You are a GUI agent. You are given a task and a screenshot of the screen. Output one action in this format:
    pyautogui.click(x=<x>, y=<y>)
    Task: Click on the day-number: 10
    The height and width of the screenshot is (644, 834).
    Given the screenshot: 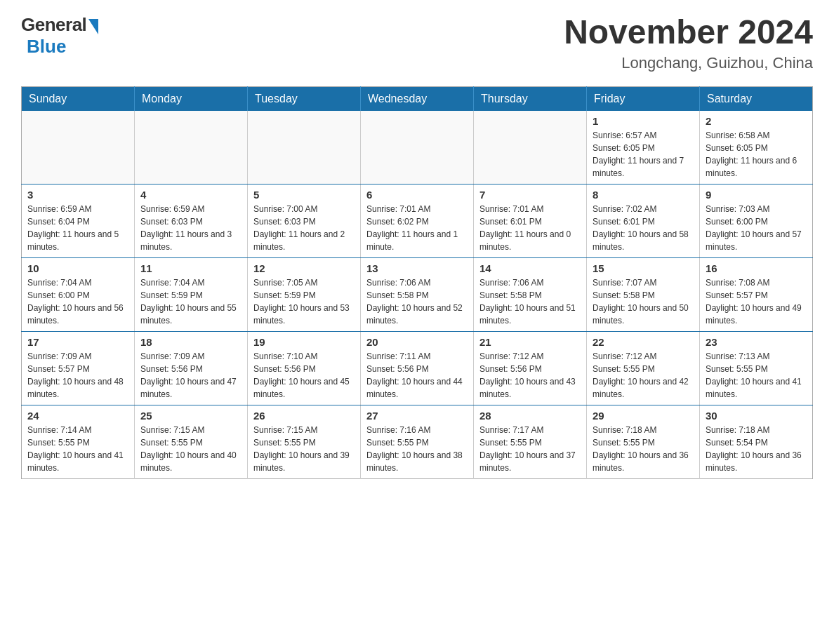 What is the action you would take?
    pyautogui.click(x=78, y=268)
    